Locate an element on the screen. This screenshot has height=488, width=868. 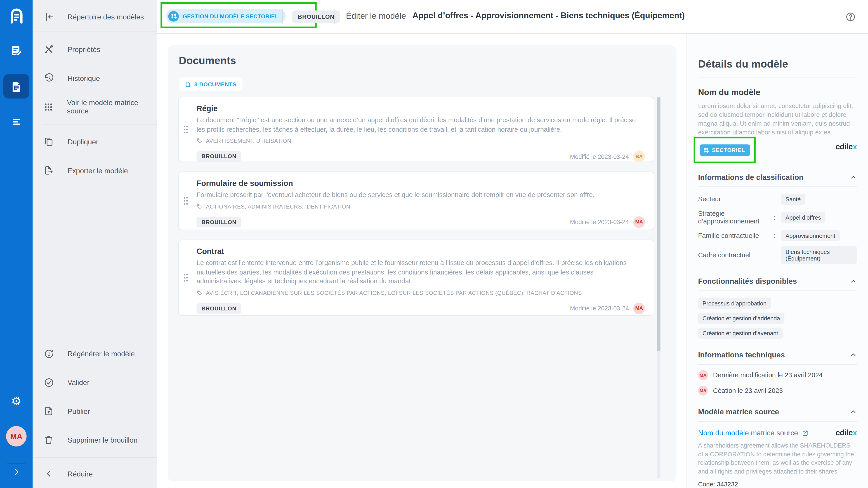
card-tags: AVERTISSEMENT, UTILISATION is located at coordinates (421, 141).